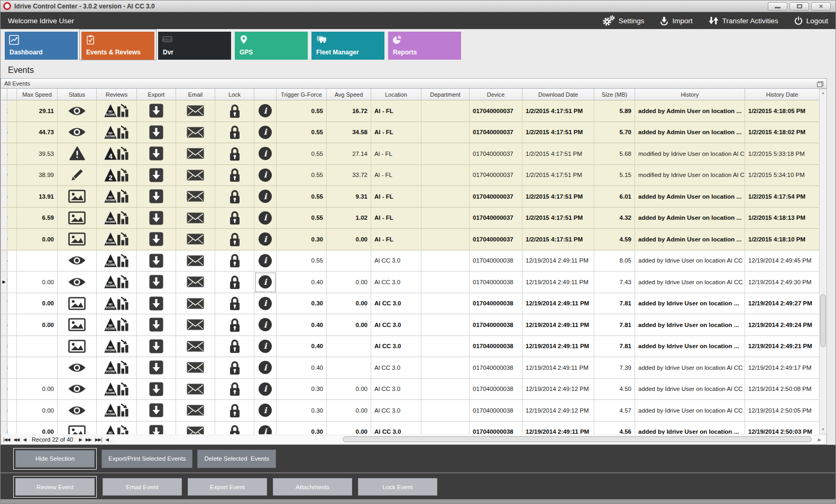 This screenshot has width=836, height=504. What do you see at coordinates (301, 95) in the screenshot?
I see `column-header-trigger-g-force: Trigger G-Force` at bounding box center [301, 95].